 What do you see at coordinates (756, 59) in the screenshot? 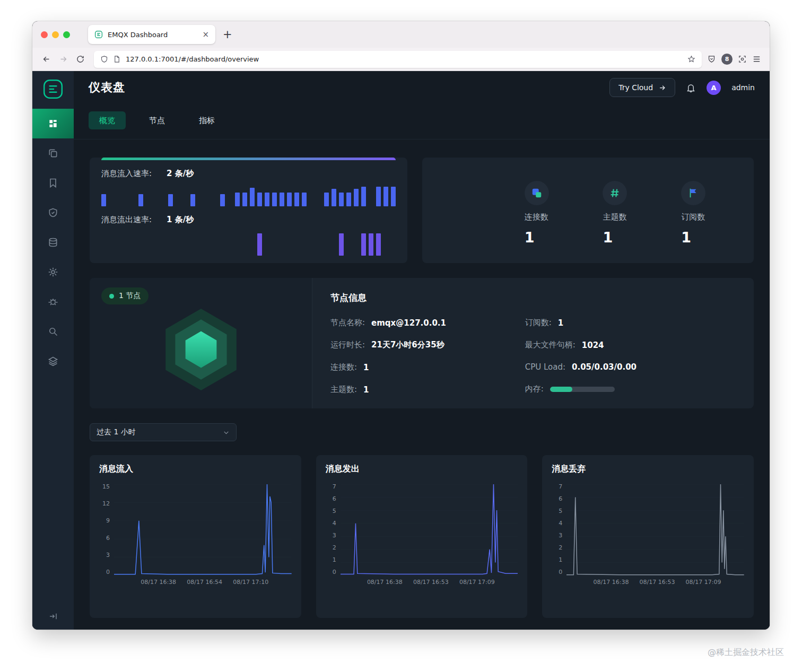
I see `menu-icon` at bounding box center [756, 59].